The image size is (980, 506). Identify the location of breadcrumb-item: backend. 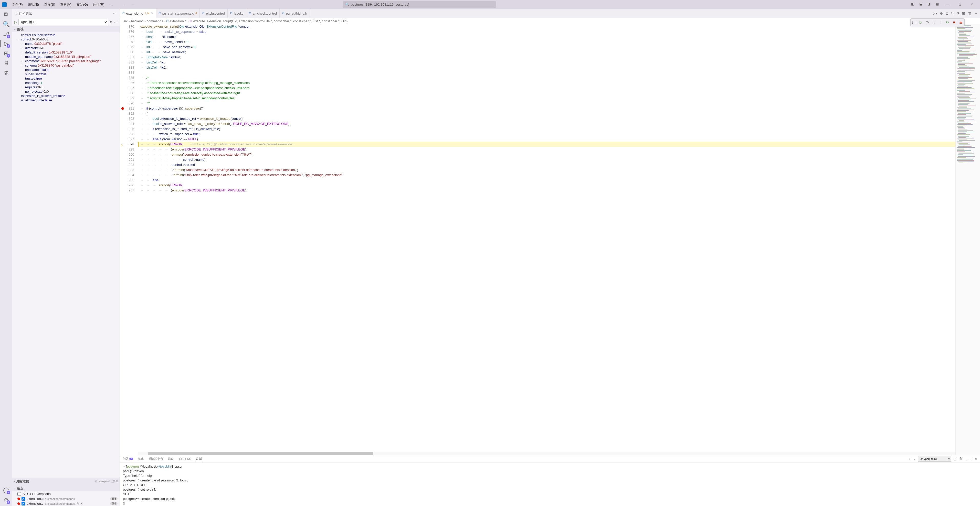
(138, 21).